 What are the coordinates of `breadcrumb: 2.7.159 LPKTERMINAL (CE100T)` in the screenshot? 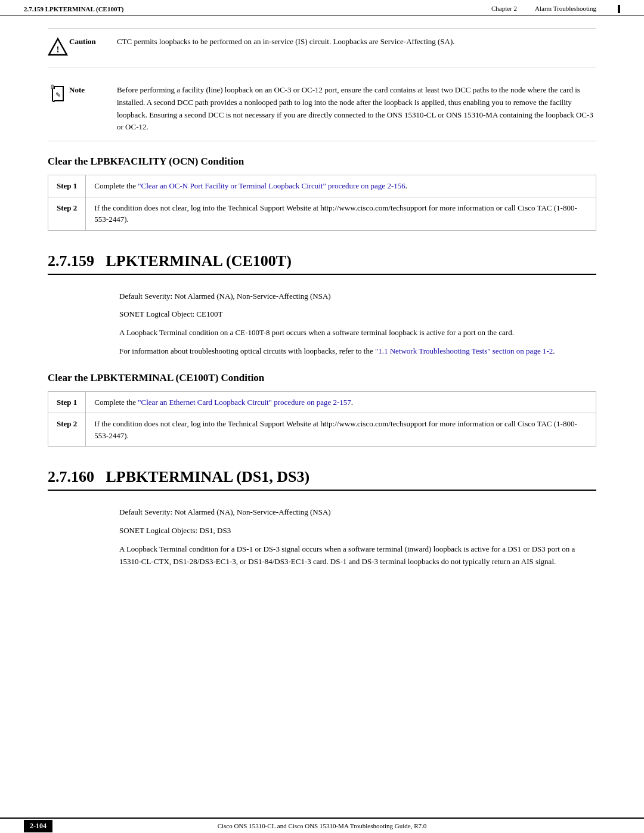 It's located at (74, 9).